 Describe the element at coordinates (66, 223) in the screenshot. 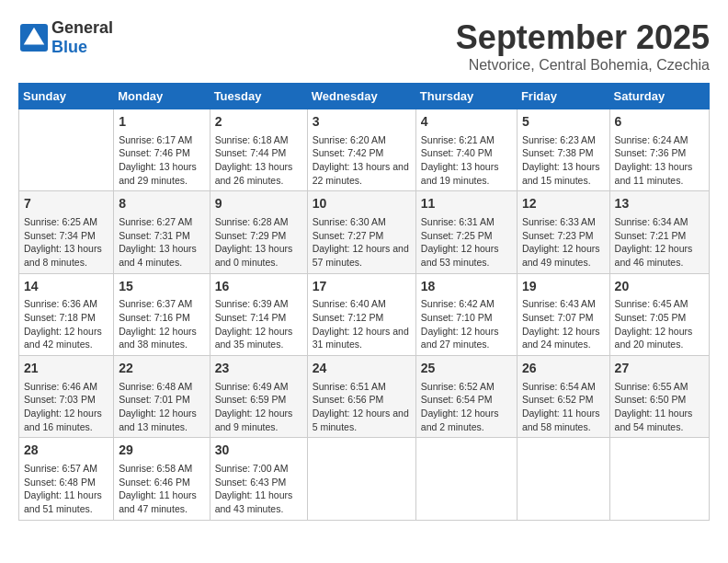

I see `sunrise-text: Sunrise: 6:25 AM` at that location.